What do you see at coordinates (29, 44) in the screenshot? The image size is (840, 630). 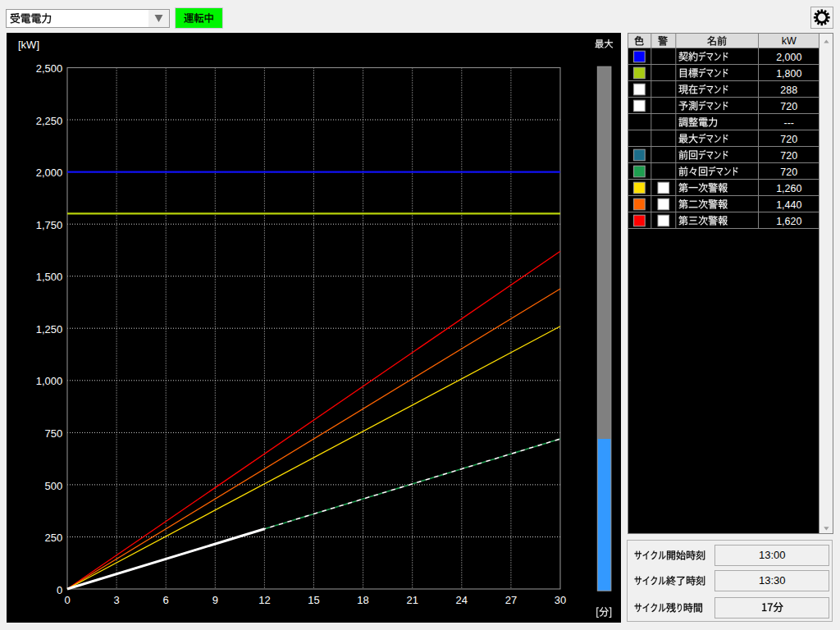 I see `svg-text: [kW]` at bounding box center [29, 44].